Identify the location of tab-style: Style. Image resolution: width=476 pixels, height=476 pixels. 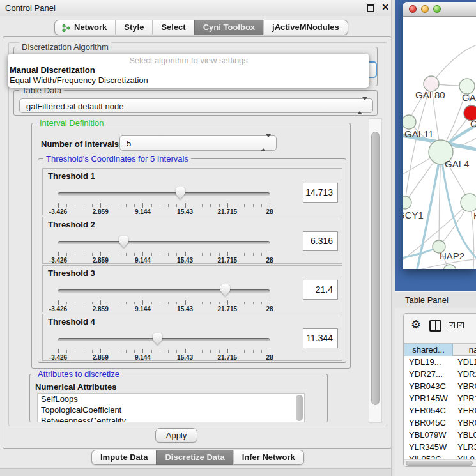
(134, 27).